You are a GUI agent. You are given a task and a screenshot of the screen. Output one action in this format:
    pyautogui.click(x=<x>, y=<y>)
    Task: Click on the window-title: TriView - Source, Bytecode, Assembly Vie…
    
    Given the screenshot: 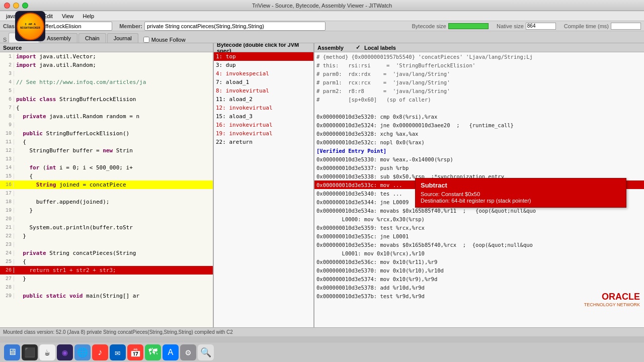 What is the action you would take?
    pyautogui.click(x=322, y=6)
    